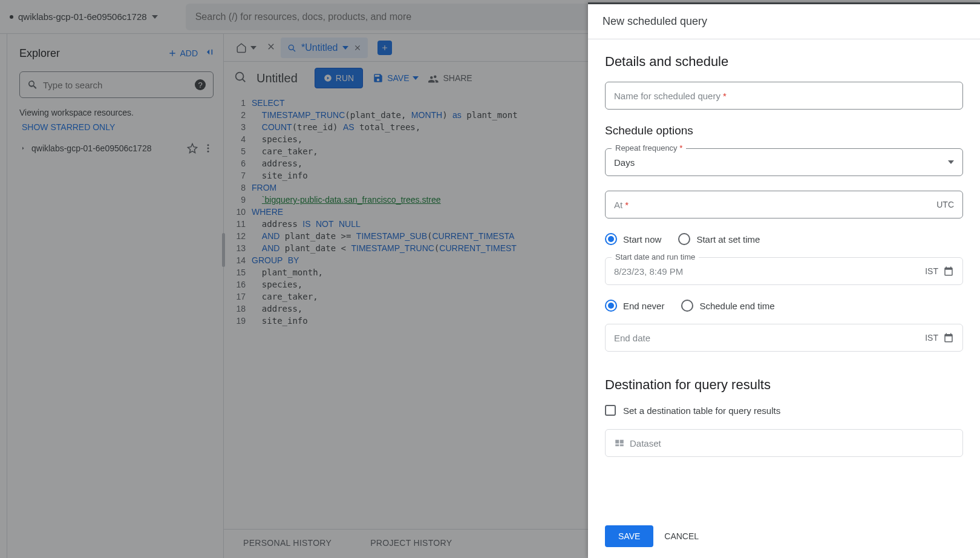  I want to click on radio-end-never: End never, so click(635, 306).